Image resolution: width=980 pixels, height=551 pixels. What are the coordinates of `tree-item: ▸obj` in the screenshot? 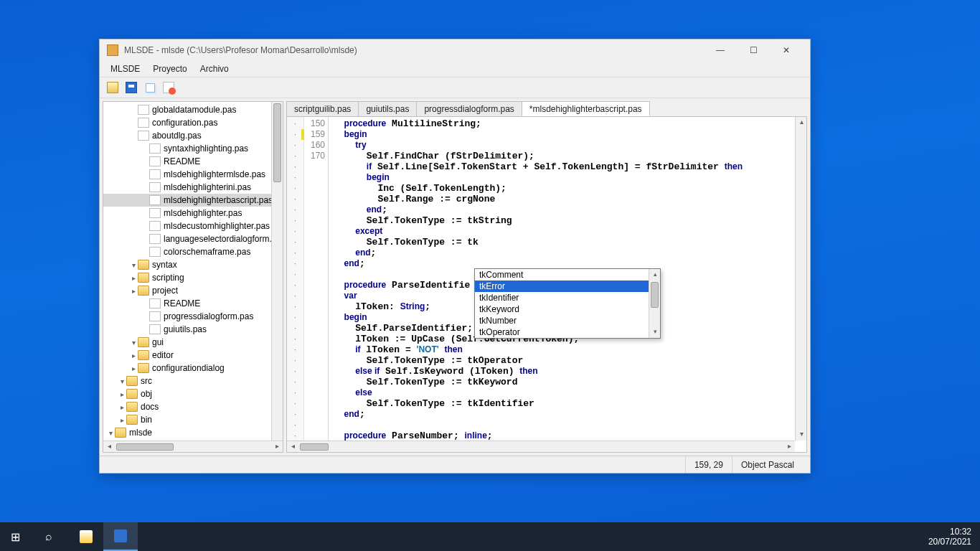 It's located at (193, 394).